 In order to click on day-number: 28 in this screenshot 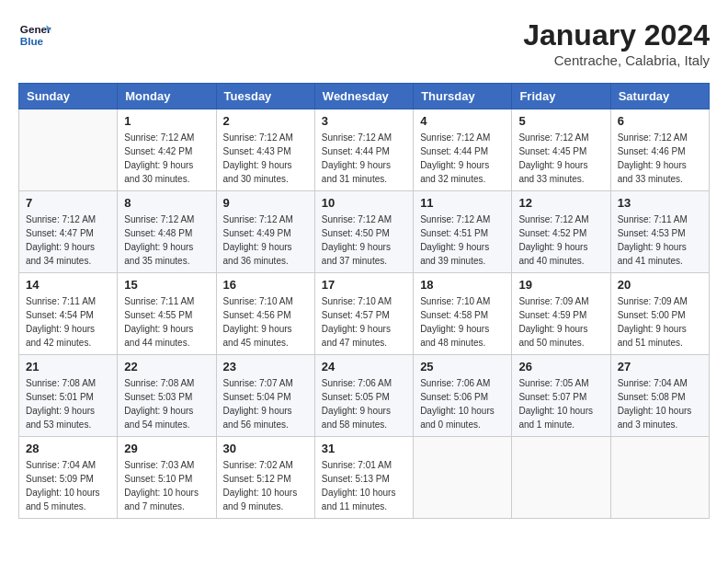, I will do `click(68, 449)`.